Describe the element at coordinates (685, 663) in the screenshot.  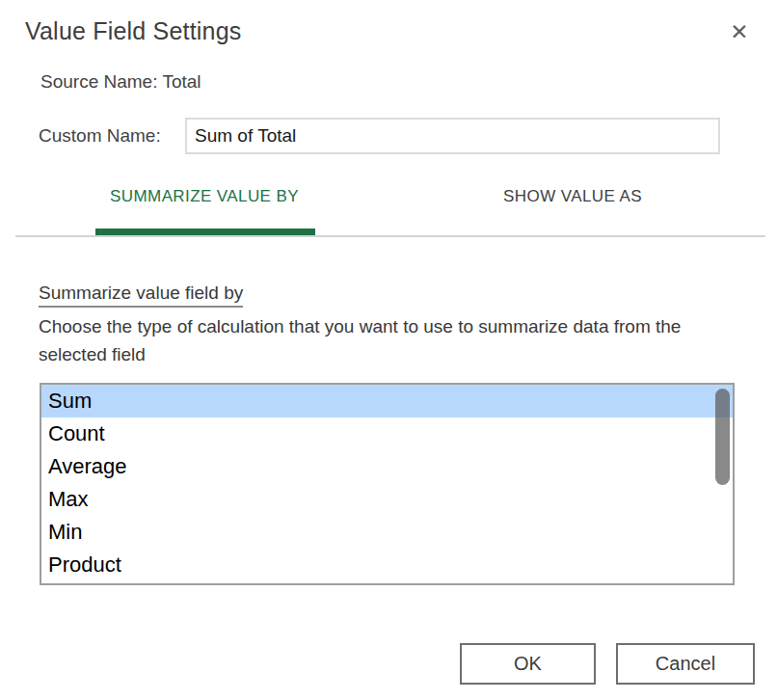
I see `cancel-button: Cancel` at that location.